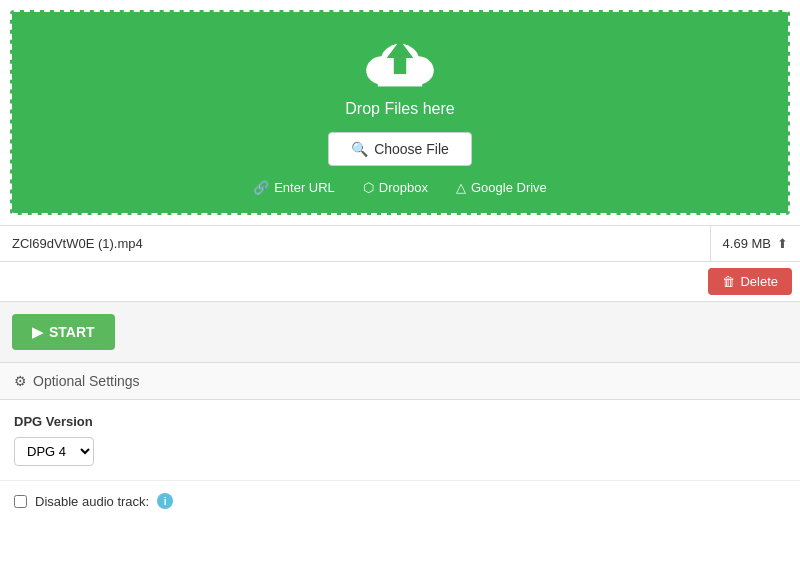 The height and width of the screenshot is (564, 800). Describe the element at coordinates (400, 332) in the screenshot. I see `start-row: ▶ START` at that location.